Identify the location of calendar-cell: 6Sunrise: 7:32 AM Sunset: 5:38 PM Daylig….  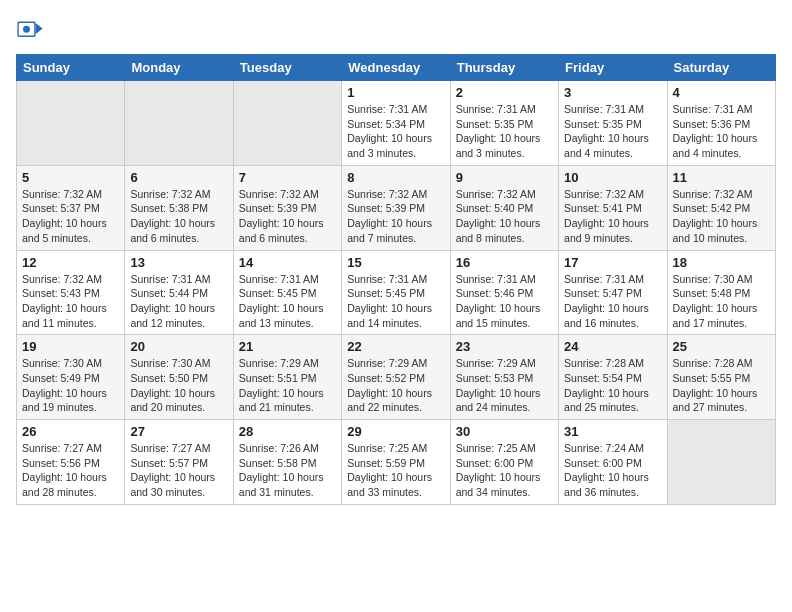
(179, 208).